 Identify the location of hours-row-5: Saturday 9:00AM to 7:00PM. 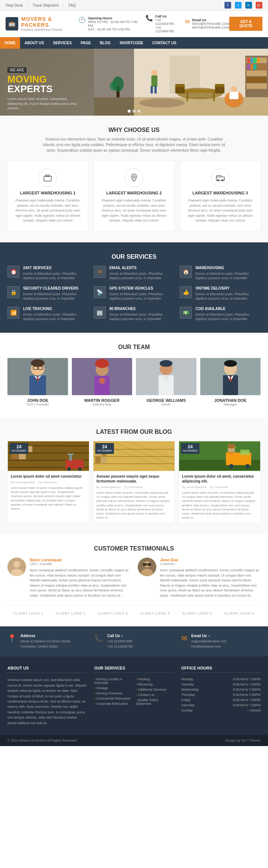
(221, 705).